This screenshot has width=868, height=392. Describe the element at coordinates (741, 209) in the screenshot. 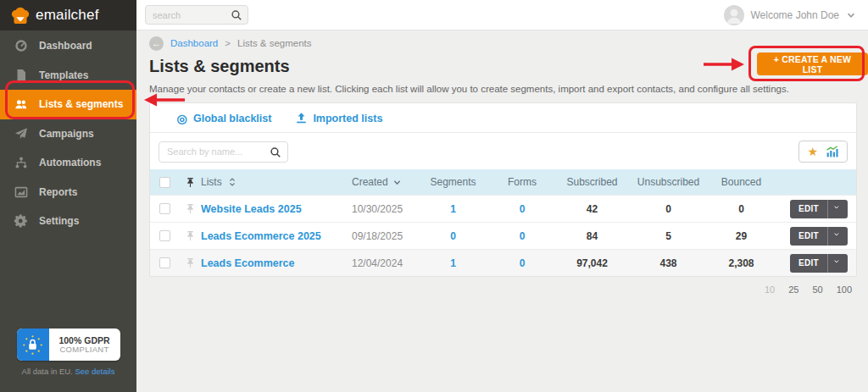

I see `bounced-count: 0` at that location.